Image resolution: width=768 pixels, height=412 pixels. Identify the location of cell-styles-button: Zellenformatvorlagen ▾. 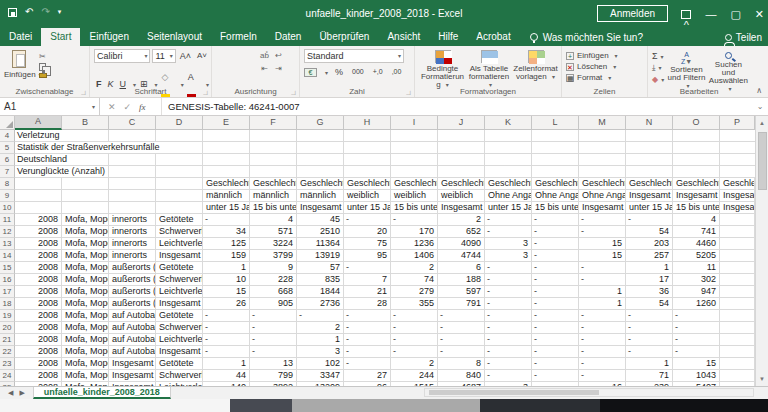
(536, 70).